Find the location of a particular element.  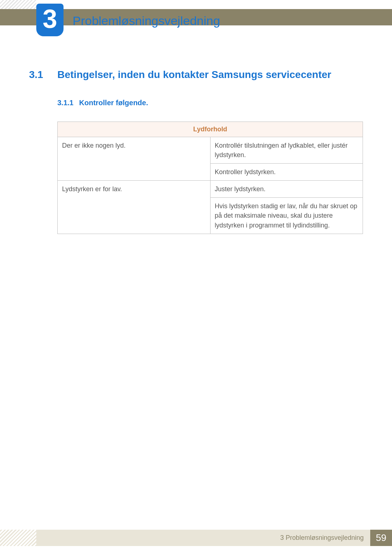

chapter-number: 3 is located at coordinates (50, 19).